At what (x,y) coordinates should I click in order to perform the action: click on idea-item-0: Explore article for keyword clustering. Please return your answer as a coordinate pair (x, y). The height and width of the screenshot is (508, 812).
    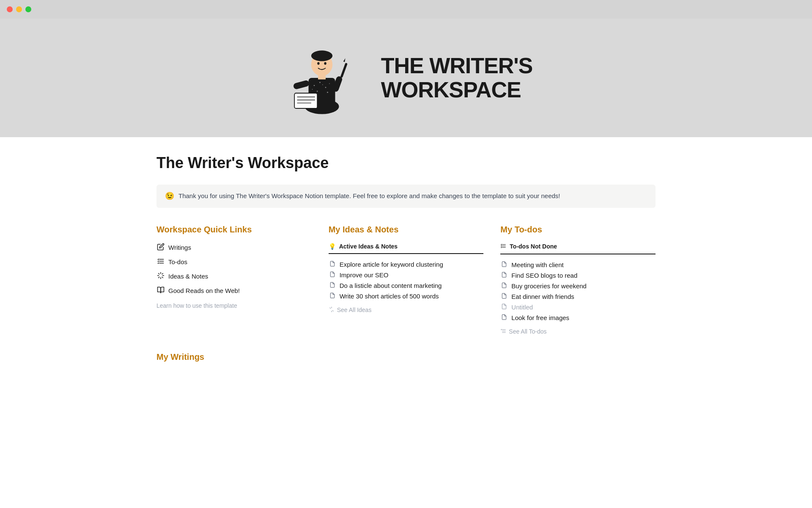
    Looking at the image, I should click on (406, 264).